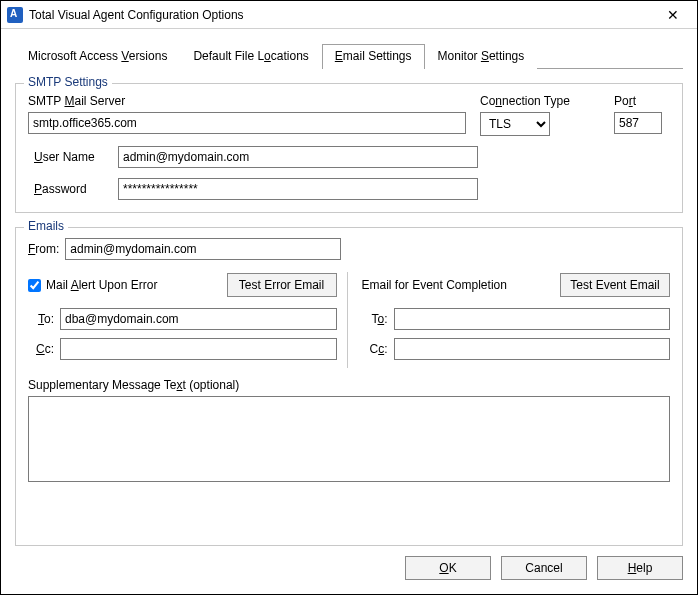 This screenshot has width=698, height=595. Describe the element at coordinates (298, 157) in the screenshot. I see `smtp-user-input` at that location.